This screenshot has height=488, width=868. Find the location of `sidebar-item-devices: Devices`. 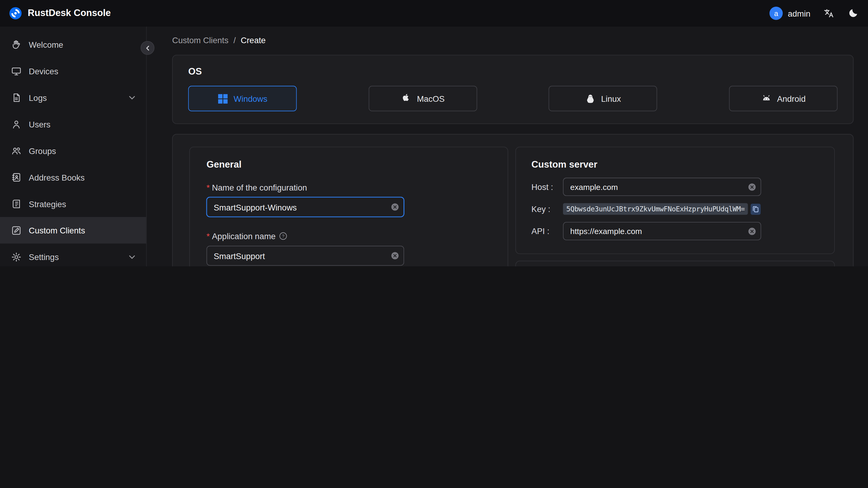

sidebar-item-devices: Devices is located at coordinates (73, 71).